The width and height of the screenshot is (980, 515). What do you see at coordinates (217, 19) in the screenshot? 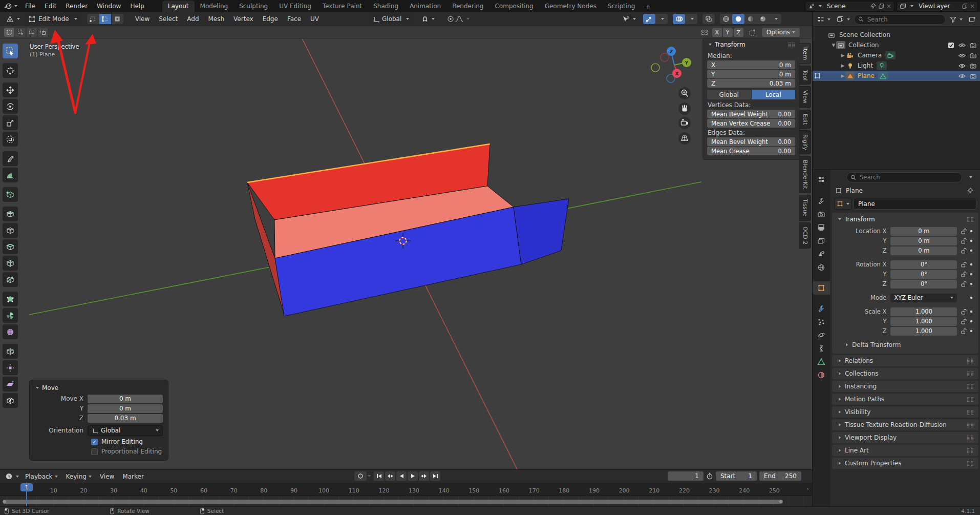
I see `viewport-menu-mesh: Mesh` at bounding box center [217, 19].